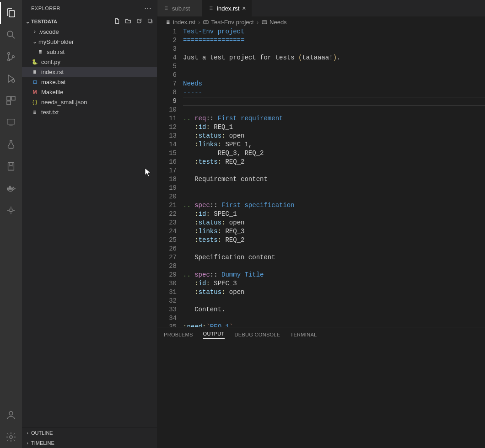 Image resolution: width=485 pixels, height=448 pixels. What do you see at coordinates (334, 144) in the screenshot?
I see `code-line-14: :links: SPEC_1,` at bounding box center [334, 144].